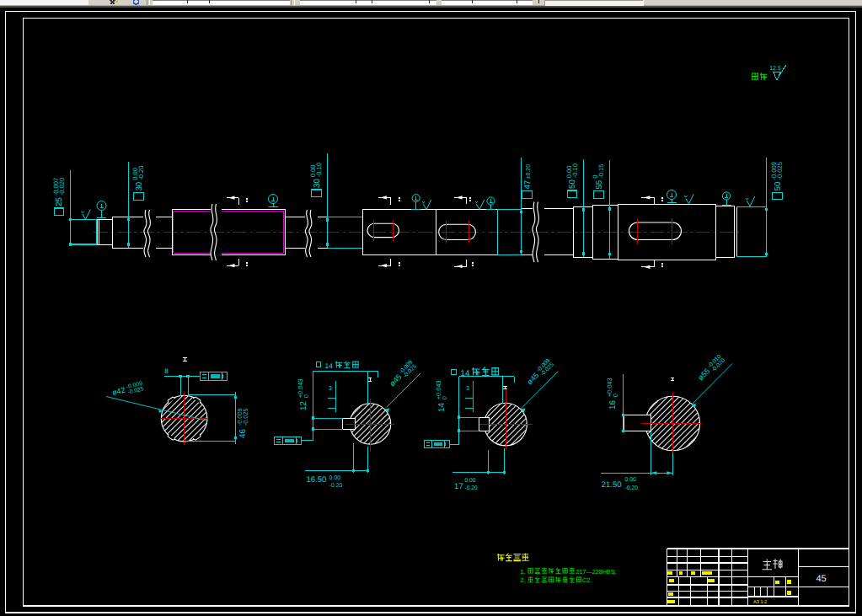 This screenshot has width=862, height=616. Describe the element at coordinates (586, 580) in the screenshot. I see `svg-text: C2.` at that location.